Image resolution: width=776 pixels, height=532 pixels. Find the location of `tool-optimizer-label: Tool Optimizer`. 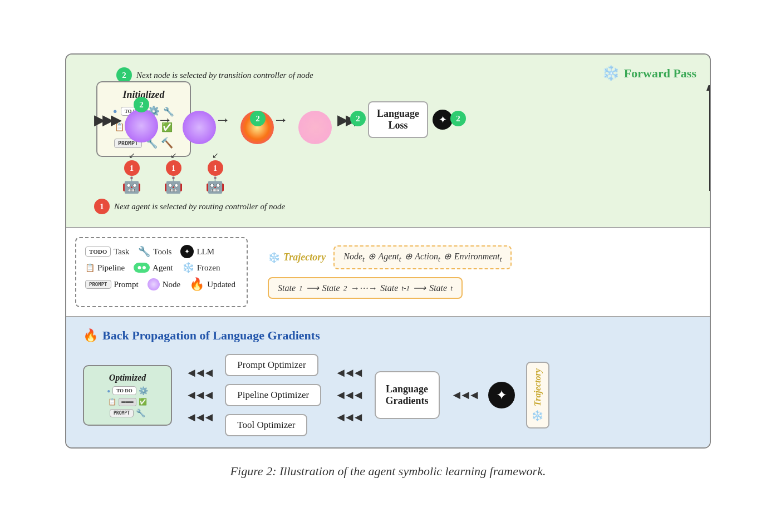

tool-optimizer-label: Tool Optimizer is located at coordinates (266, 425).